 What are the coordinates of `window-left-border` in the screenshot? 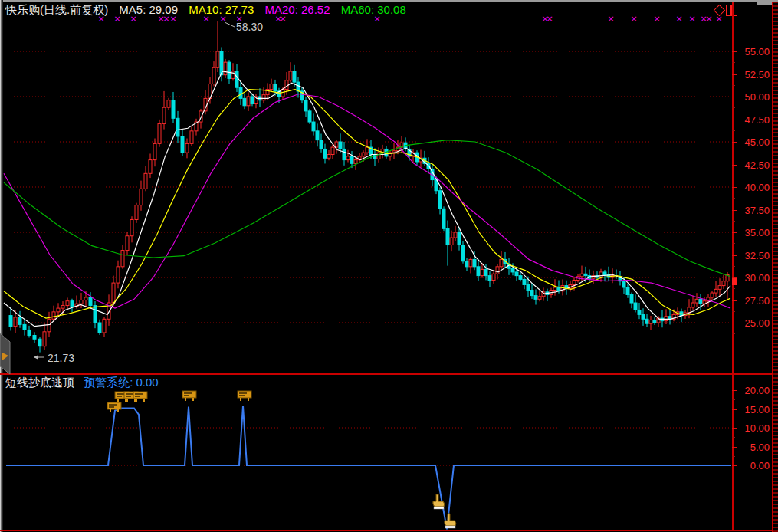 It's located at (2, 266).